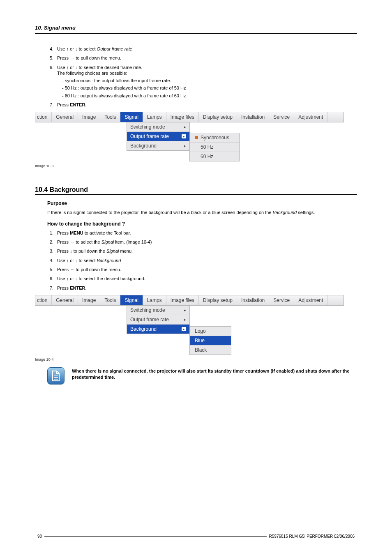 The width and height of the screenshot is (392, 555). What do you see at coordinates (202, 77) in the screenshot?
I see `steps-block-1: 4.Use ↑ or ↓ to select Output frame rate…` at bounding box center [202, 77].